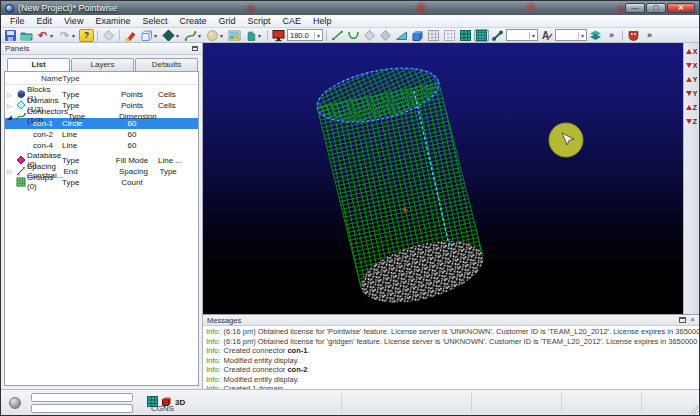 The height and width of the screenshot is (416, 700). I want to click on text-style-icon: A, so click(546, 36).